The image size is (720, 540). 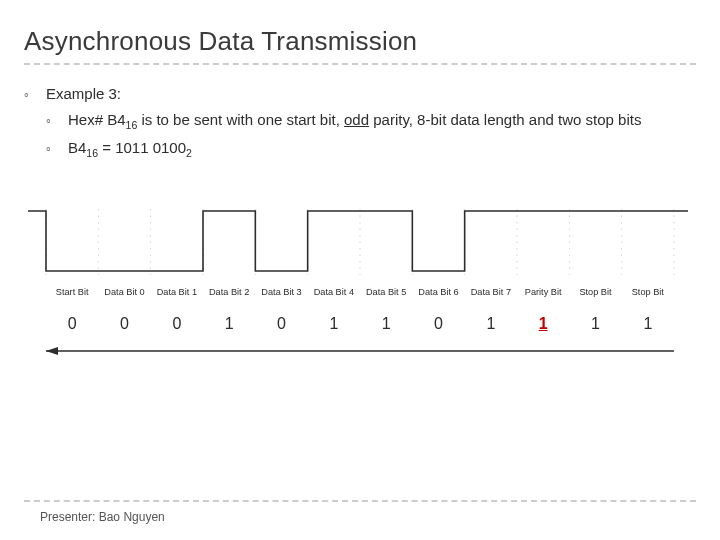 What do you see at coordinates (360, 351) in the screenshot?
I see `direction-arrow` at bounding box center [360, 351].